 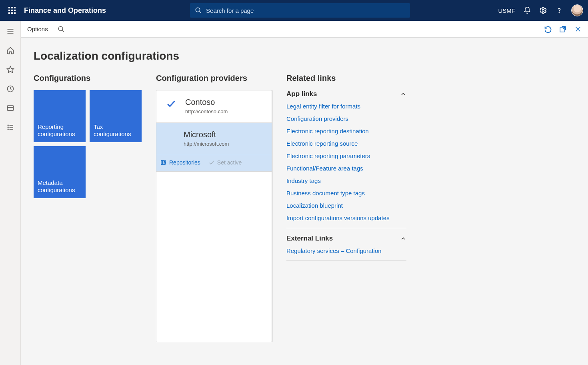 I want to click on page-title: Localization configurations, so click(x=304, y=56).